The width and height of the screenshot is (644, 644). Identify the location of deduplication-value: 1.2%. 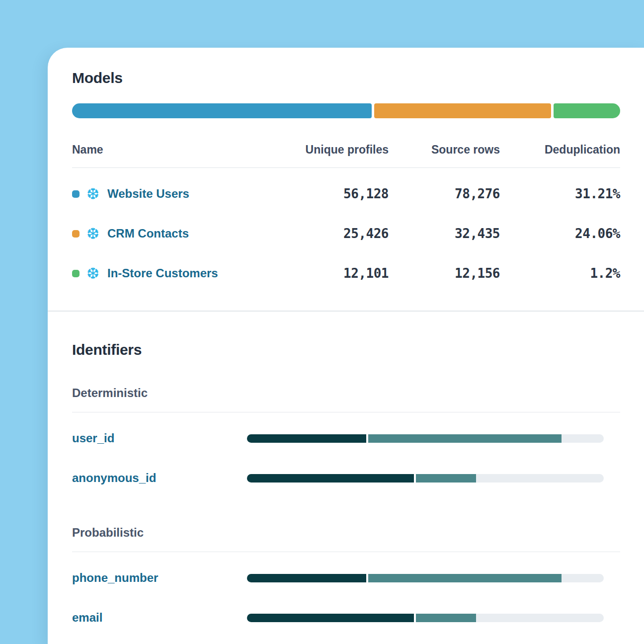
(560, 273).